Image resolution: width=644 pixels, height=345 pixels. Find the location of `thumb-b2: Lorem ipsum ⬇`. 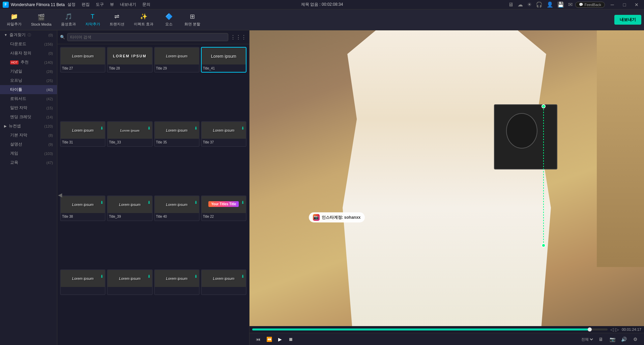

thumb-b2: Lorem ipsum ⬇ is located at coordinates (129, 278).